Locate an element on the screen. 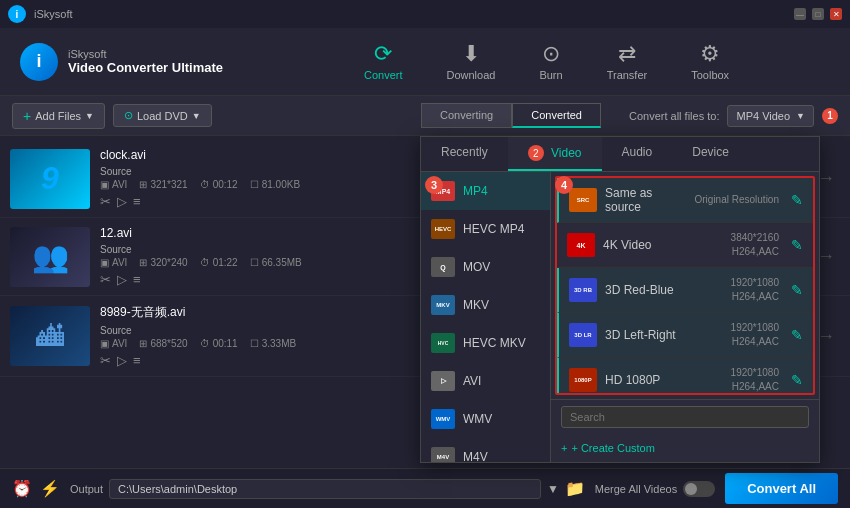 This screenshot has width=850, height=508. mkv-icon: MKV is located at coordinates (443, 305).